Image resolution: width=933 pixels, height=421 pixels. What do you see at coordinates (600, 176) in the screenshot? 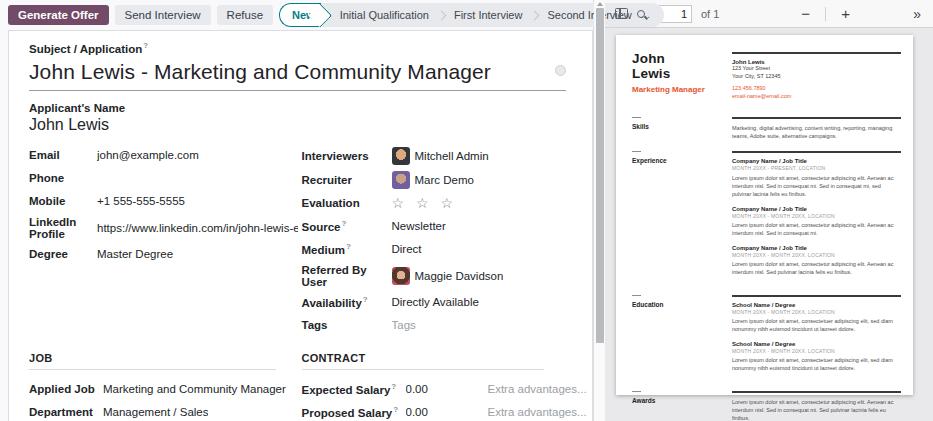
I see `scrollbar-thumb` at bounding box center [600, 176].